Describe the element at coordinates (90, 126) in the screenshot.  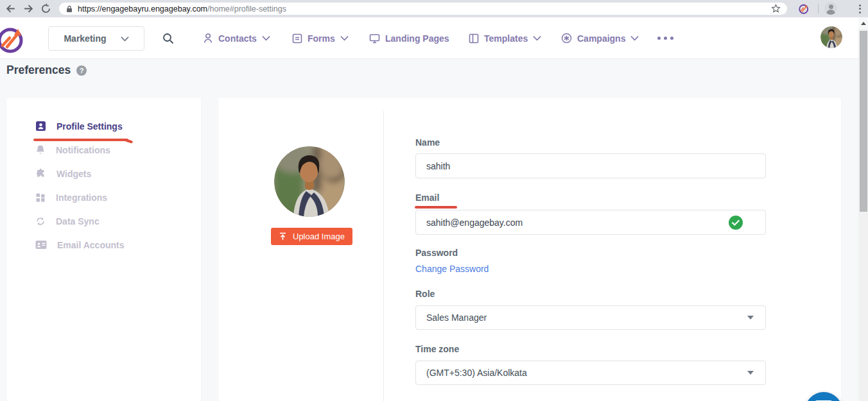
I see `sidebar-item-label: Profile Settings` at that location.